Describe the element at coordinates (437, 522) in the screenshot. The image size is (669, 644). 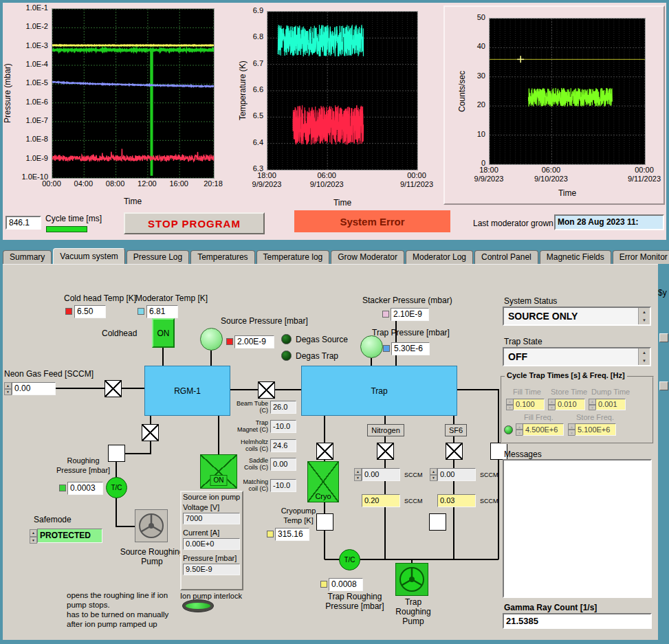
I see `beamline-lower-valve` at that location.